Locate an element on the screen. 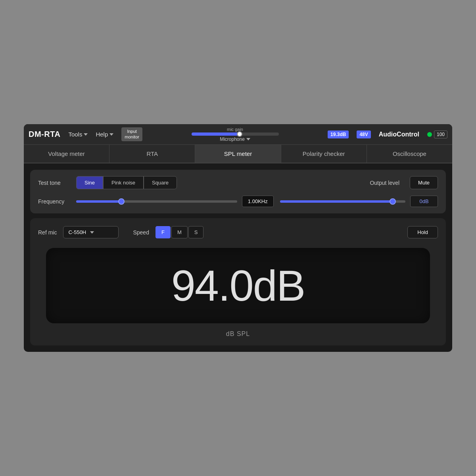 The image size is (476, 476). test-tone-row: Test tone Sine Pink noise Square Output … is located at coordinates (238, 182).